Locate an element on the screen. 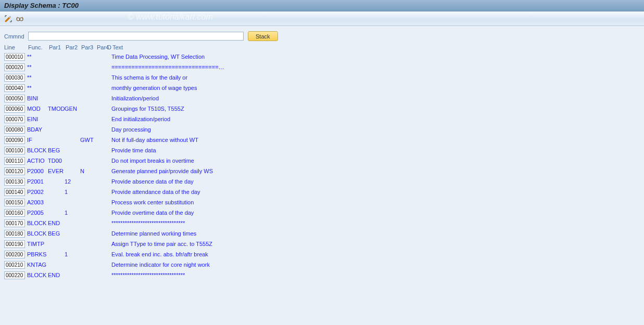  pencil-toggle-icon is located at coordinates (8, 19).